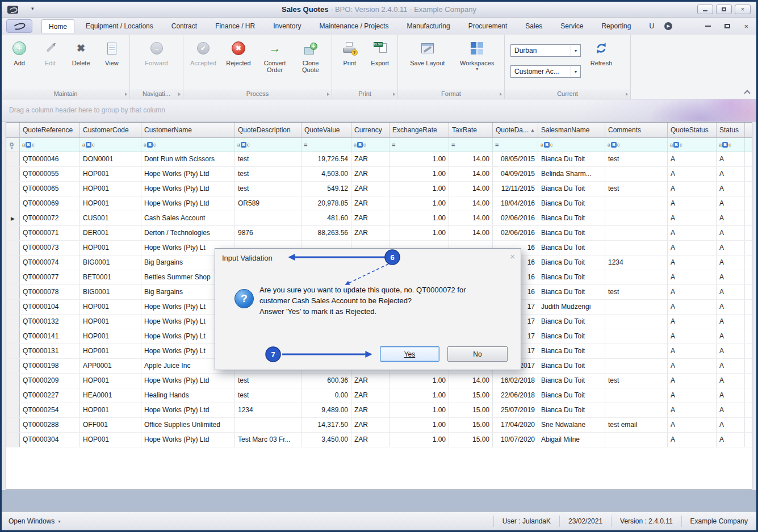  What do you see at coordinates (516, 380) in the screenshot?
I see `cell-date: 16/02/2018` at bounding box center [516, 380].